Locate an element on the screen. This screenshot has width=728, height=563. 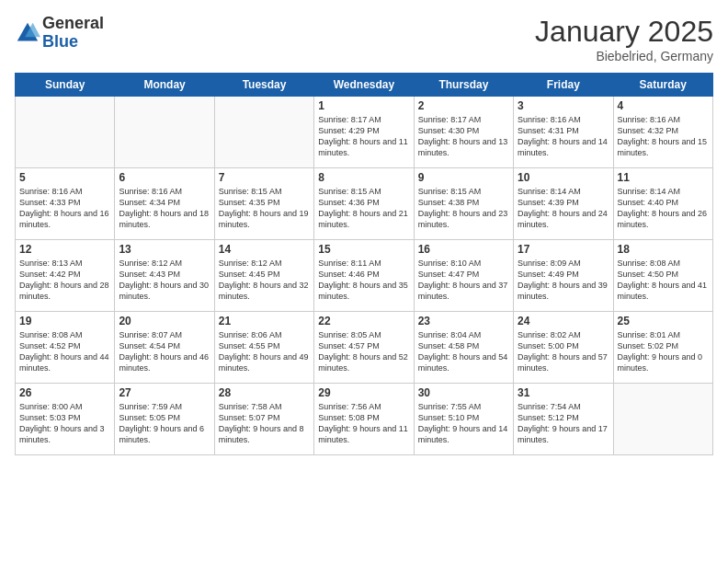
day-info: Sunrise: 8:07 AM Sunset: 4:54 PM Dayligh… is located at coordinates (164, 351).